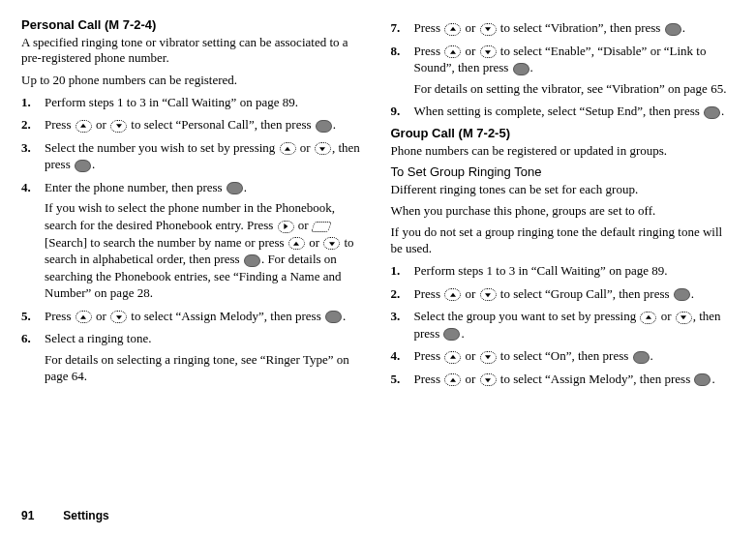  Describe the element at coordinates (555, 294) in the screenshot. I see `gstep-2-text: Press or to select “Group Call”, then pr…` at that location.